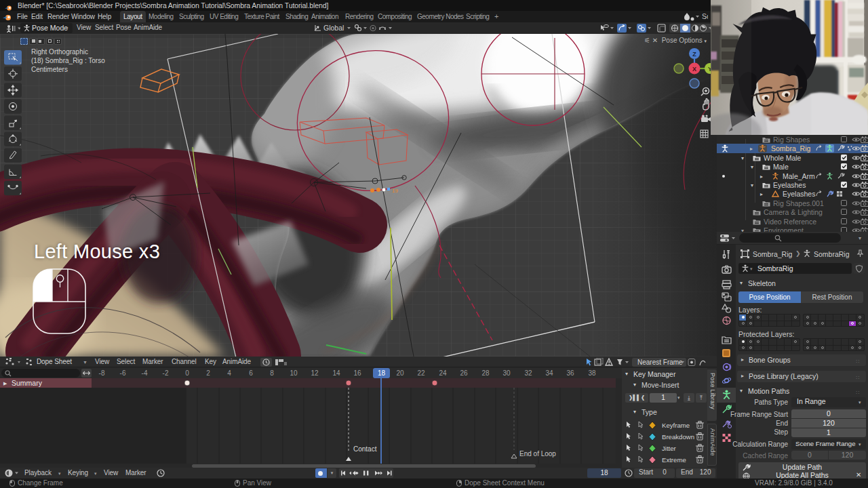 This screenshot has height=488, width=868. Describe the element at coordinates (694, 69) in the screenshot. I see `svg-text: X` at that location.